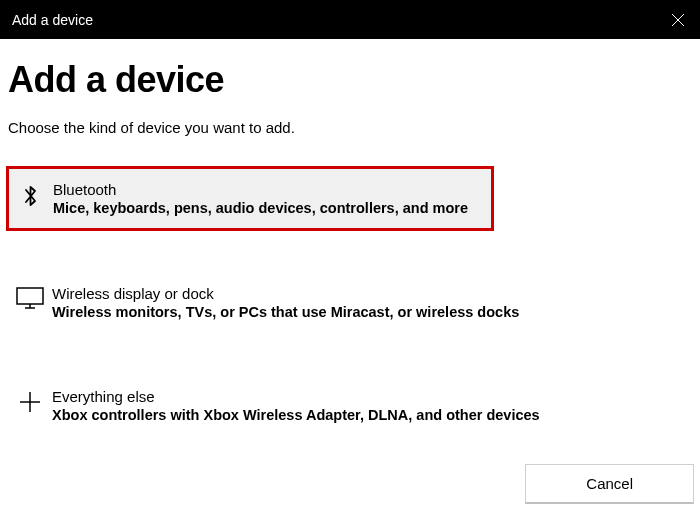 The width and height of the screenshot is (700, 518). I want to click on option-bluetooth-desc: Mice, keyboards, pens, audio devices, co…, so click(268, 208).